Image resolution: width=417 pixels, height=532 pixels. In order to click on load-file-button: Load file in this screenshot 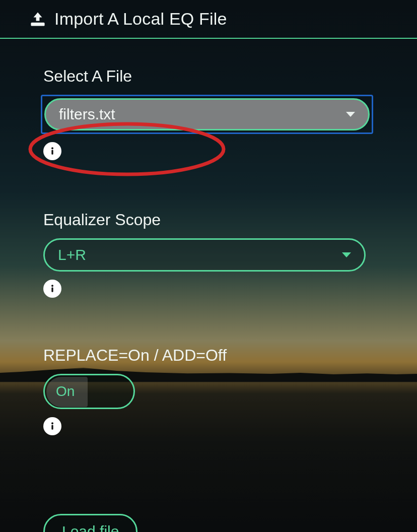, I will do `click(91, 523)`.